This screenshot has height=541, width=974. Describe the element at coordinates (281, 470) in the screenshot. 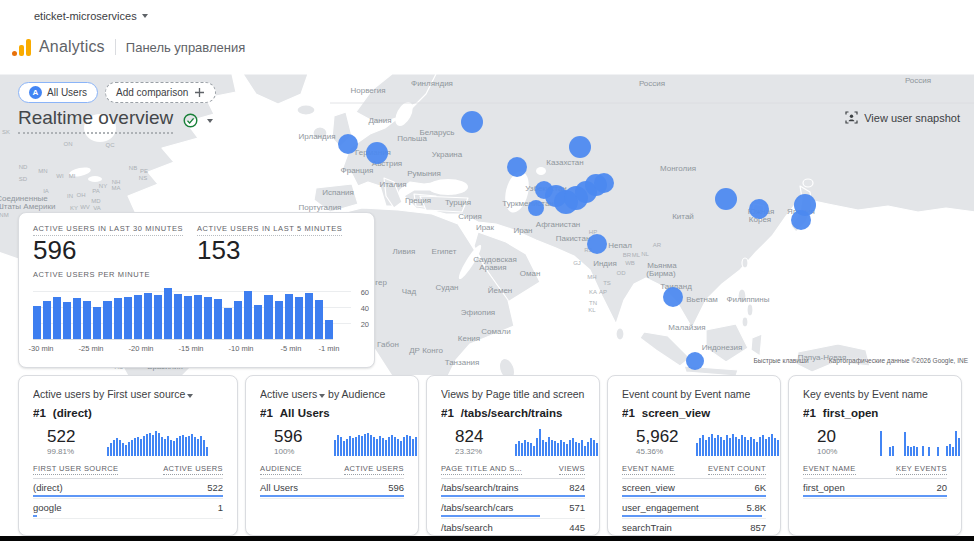

I see `dimension-column-header: AUDIENCE` at that location.